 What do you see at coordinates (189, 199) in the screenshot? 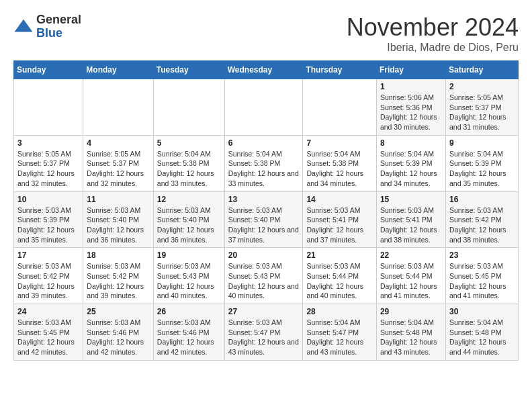
I see `day-number: 12` at bounding box center [189, 199].